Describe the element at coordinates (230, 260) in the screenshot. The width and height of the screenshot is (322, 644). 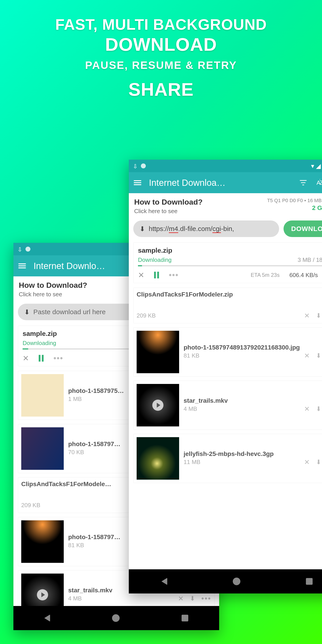
I see `file-state: Downloading 3 MB / 189 MB` at that location.